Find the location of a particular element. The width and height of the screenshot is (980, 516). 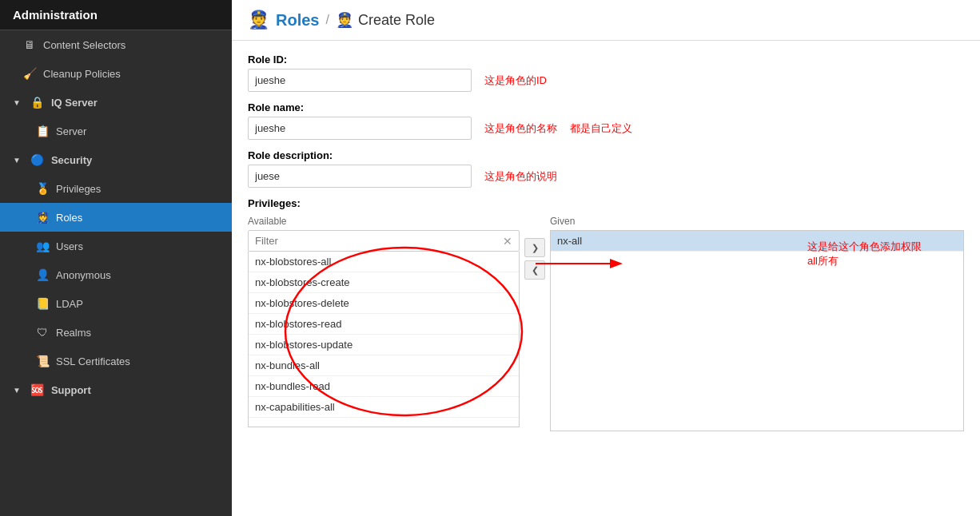

sidebar-item-server: 📋 Server is located at coordinates (116, 131).